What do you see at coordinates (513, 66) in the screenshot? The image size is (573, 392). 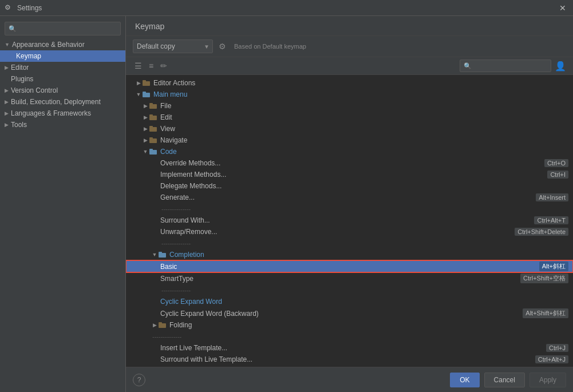 I see `search-right-area: 🔍 👤` at bounding box center [513, 66].